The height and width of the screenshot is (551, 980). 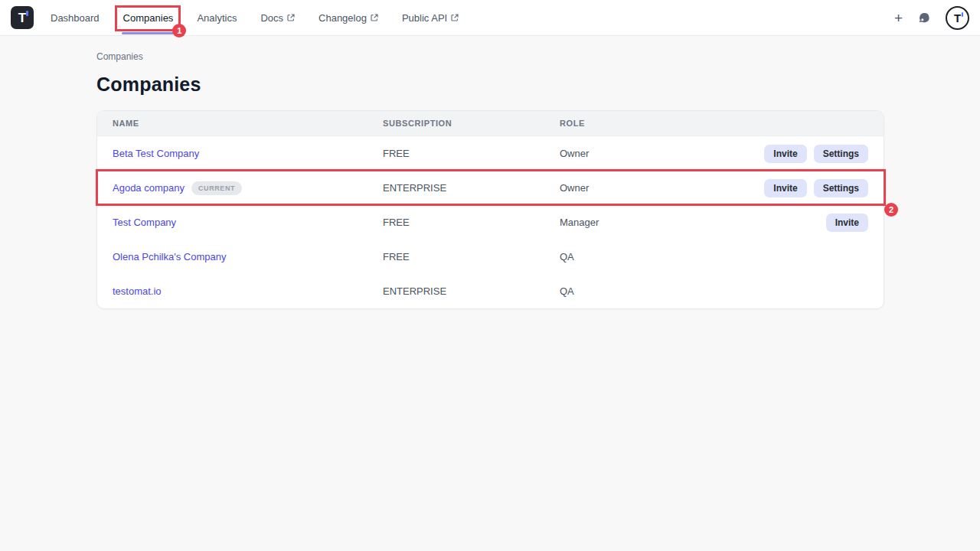 I want to click on user-avatar: T, so click(x=957, y=18).